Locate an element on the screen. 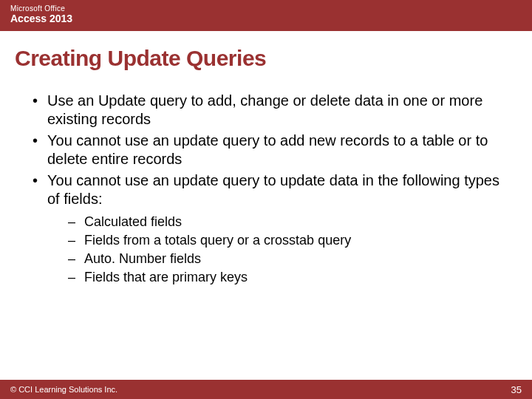 The image size is (532, 399). bullet-item: You cannot use an update query to add ne… is located at coordinates (269, 150).